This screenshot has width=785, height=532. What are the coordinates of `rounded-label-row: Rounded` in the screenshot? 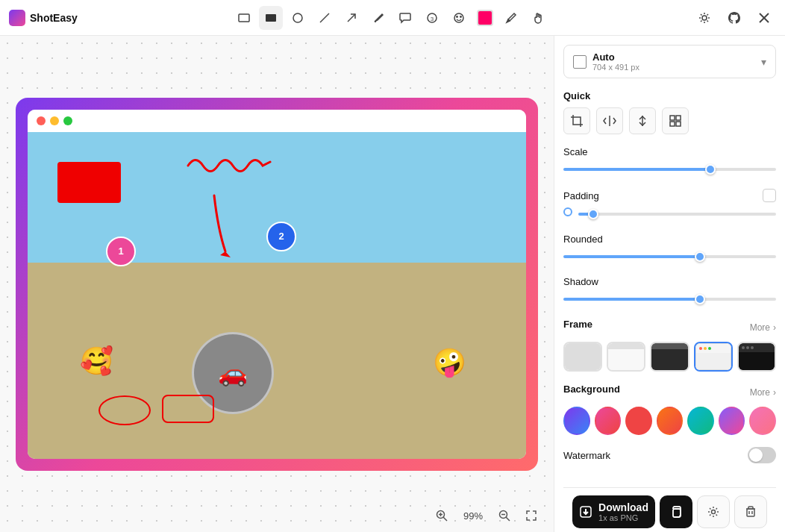 It's located at (670, 239).